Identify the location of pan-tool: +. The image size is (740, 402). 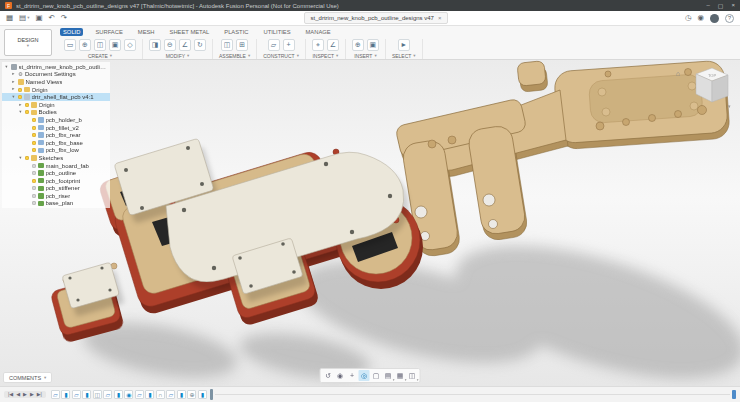
(352, 376).